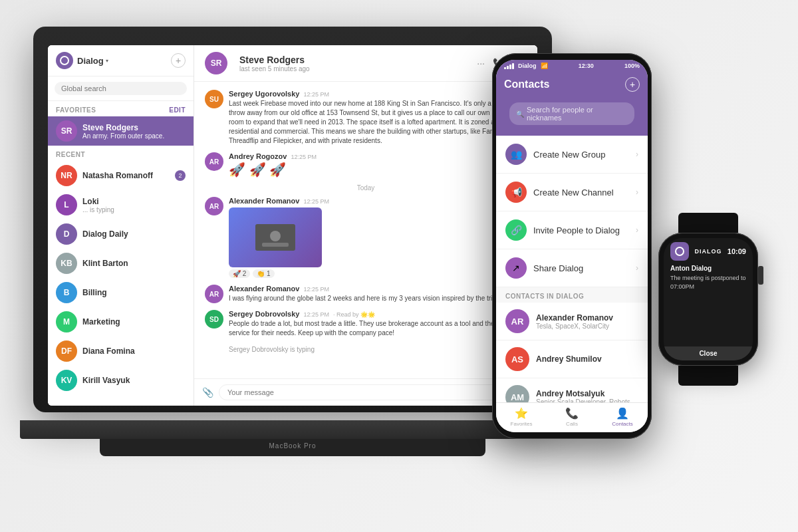 Image resolution: width=798 pixels, height=532 pixels. I want to click on sidebar-item-marketing: M Marketing, so click(121, 322).